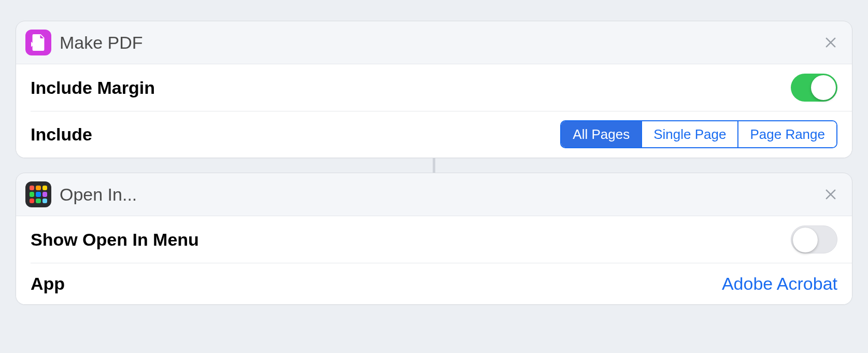 The width and height of the screenshot is (868, 353). What do you see at coordinates (61, 135) in the screenshot?
I see `include-label: Include` at bounding box center [61, 135].